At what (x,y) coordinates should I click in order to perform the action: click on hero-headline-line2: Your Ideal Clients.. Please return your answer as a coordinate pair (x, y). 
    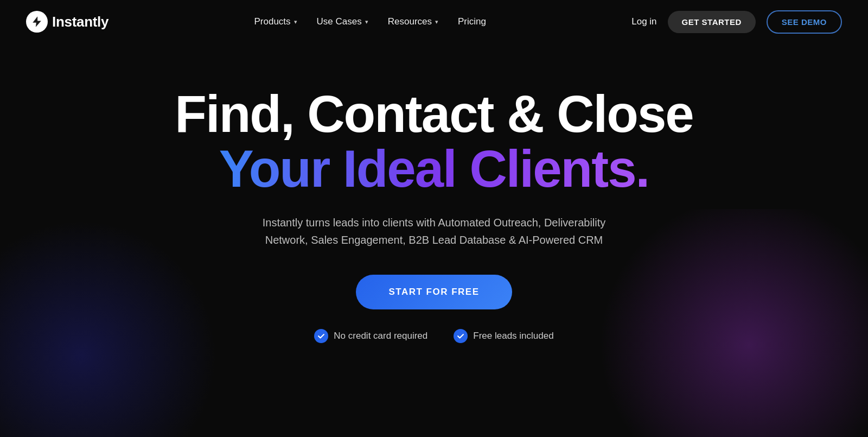
    Looking at the image, I should click on (434, 169).